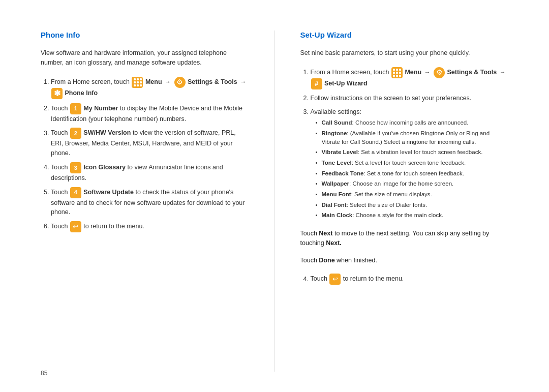 This screenshot has height=392, width=549. What do you see at coordinates (412, 194) in the screenshot?
I see `bullet-menu-font: Menu Font: Set the size of menu displays…` at bounding box center [412, 194].